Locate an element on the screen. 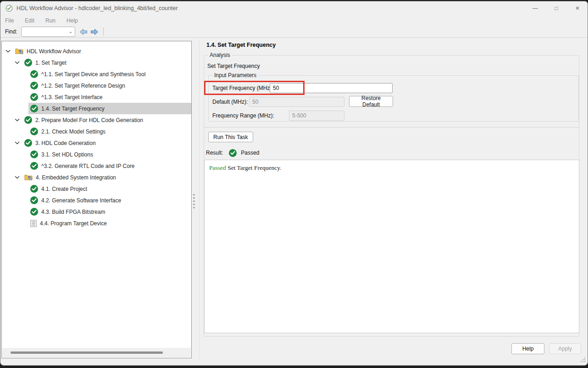  input-parameters-group-label: Input Parameters is located at coordinates (235, 75).